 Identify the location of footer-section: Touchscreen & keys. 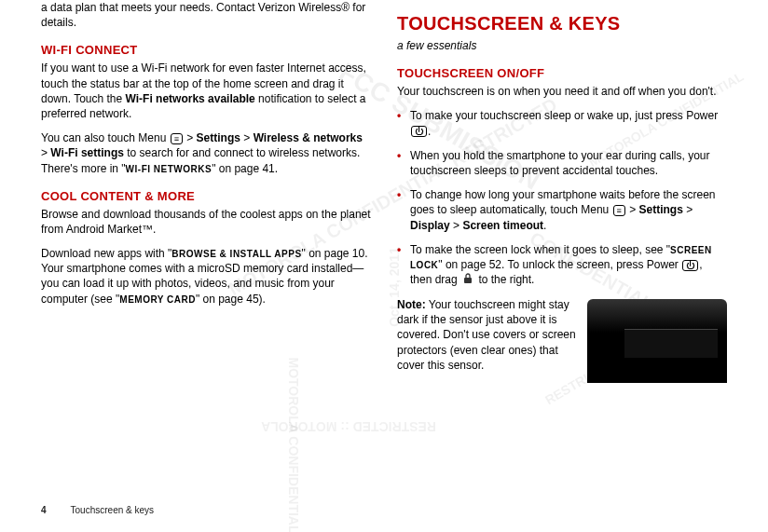
(113, 511).